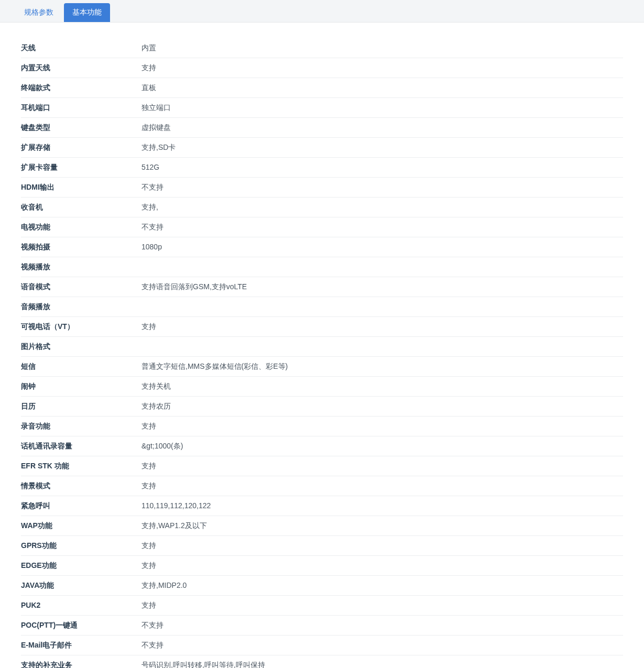 The image size is (644, 668). What do you see at coordinates (81, 128) in the screenshot?
I see `spec-label: 键盘类型` at bounding box center [81, 128].